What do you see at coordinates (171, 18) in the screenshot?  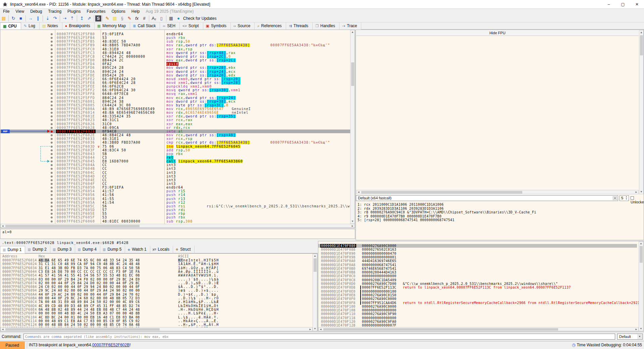 I see `calculator-icon: ▦` at bounding box center [171, 18].